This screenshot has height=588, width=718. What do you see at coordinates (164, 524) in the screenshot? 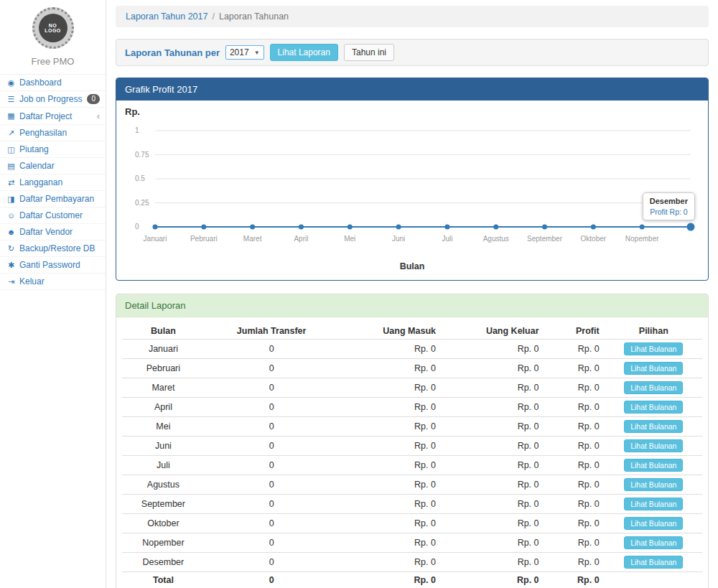
I see `cell-bulan: Oktober` at bounding box center [164, 524].